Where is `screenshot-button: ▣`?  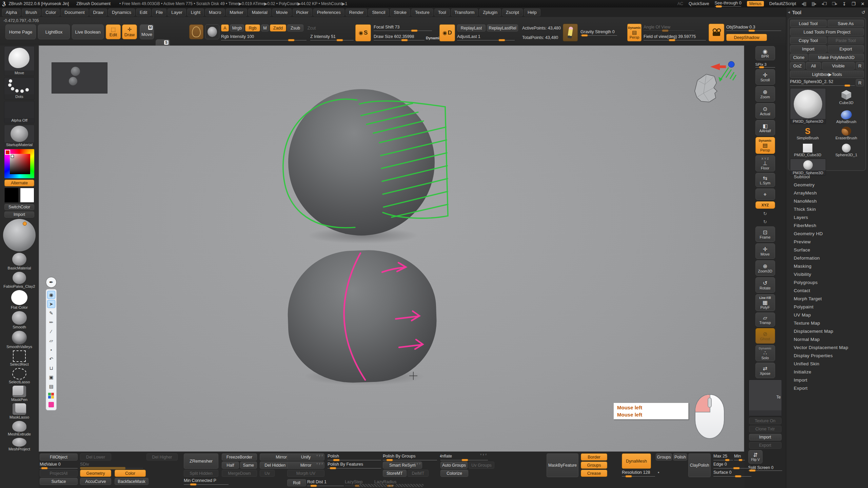 screenshot-button: ▣ is located at coordinates (51, 377).